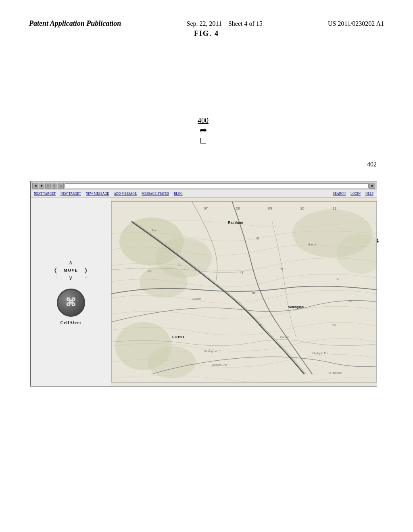  What do you see at coordinates (245, 23) in the screenshot?
I see `sheet-info: Sheet 4 of 15` at bounding box center [245, 23].